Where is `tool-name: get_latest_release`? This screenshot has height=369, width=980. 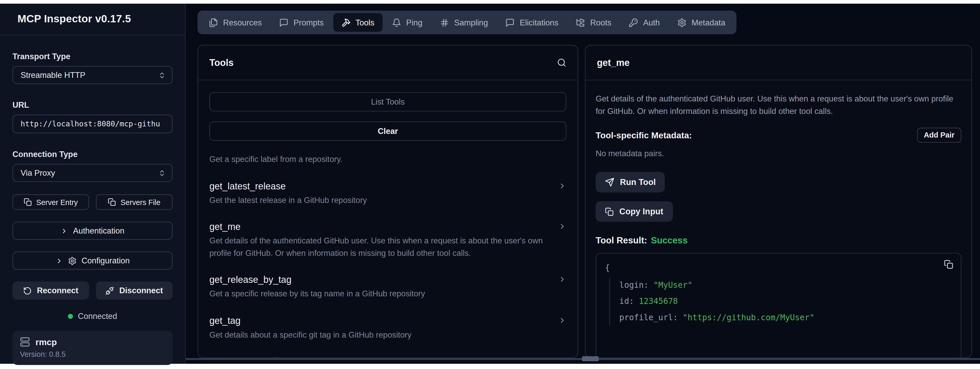 tool-name: get_latest_release is located at coordinates (247, 186).